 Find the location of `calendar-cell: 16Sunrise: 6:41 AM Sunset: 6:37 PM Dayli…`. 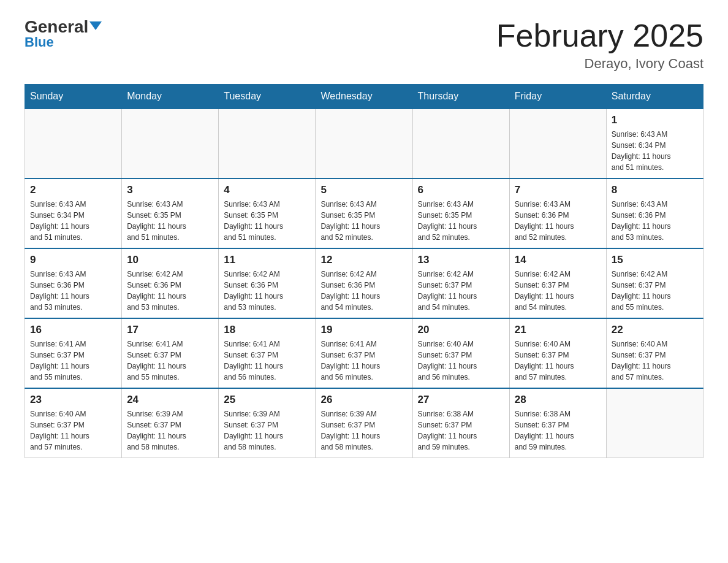

calendar-cell: 16Sunrise: 6:41 AM Sunset: 6:37 PM Dayli… is located at coordinates (74, 353).